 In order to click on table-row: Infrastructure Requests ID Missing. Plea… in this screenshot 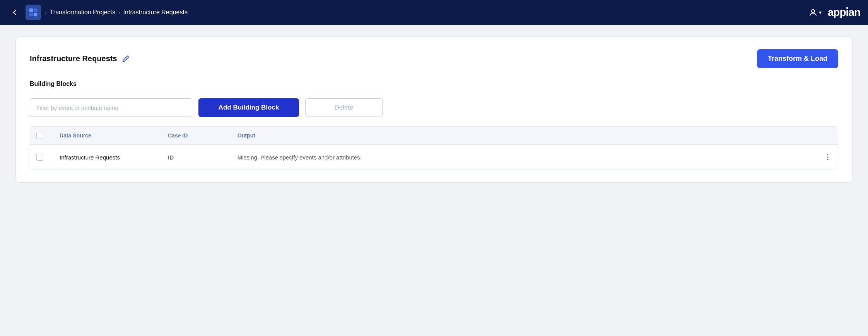, I will do `click(434, 157)`.